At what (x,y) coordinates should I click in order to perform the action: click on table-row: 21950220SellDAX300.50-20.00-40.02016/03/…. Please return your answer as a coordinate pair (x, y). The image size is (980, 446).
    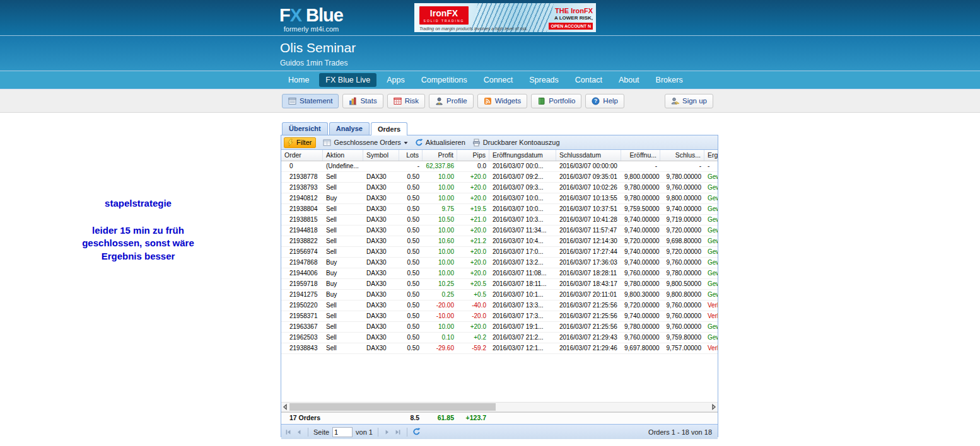
    Looking at the image, I should click on (499, 306).